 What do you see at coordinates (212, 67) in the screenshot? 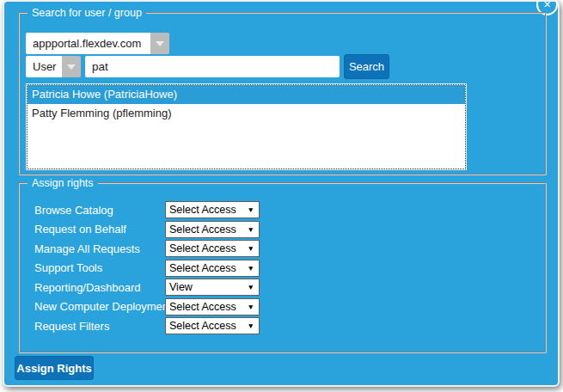
I see `search-input` at bounding box center [212, 67].